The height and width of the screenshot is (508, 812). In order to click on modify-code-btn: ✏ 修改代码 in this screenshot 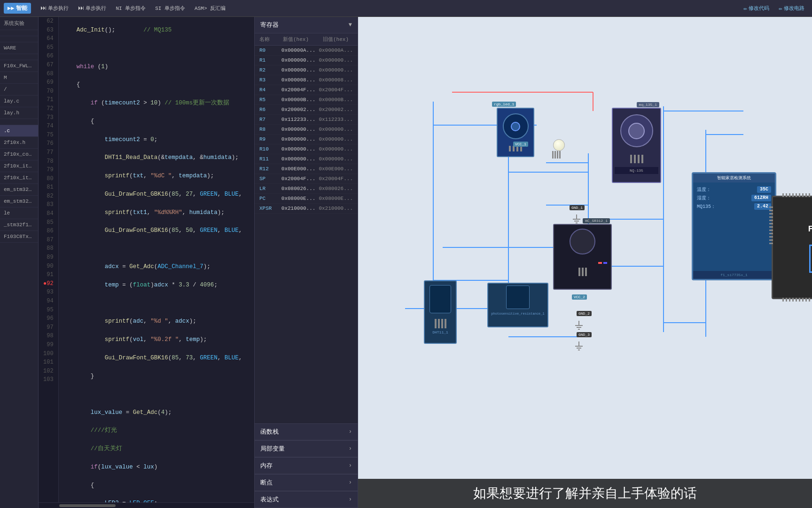, I will do `click(757, 8)`.